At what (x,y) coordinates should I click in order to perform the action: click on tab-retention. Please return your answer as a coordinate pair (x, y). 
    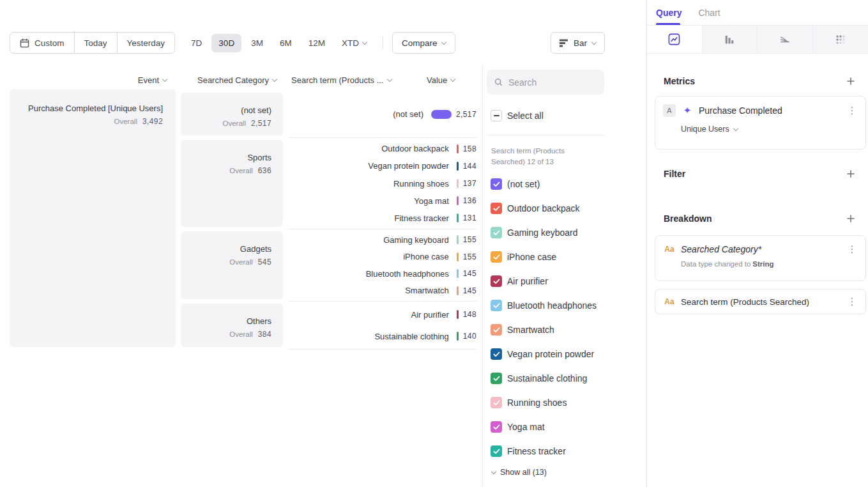
    Looking at the image, I should click on (841, 40).